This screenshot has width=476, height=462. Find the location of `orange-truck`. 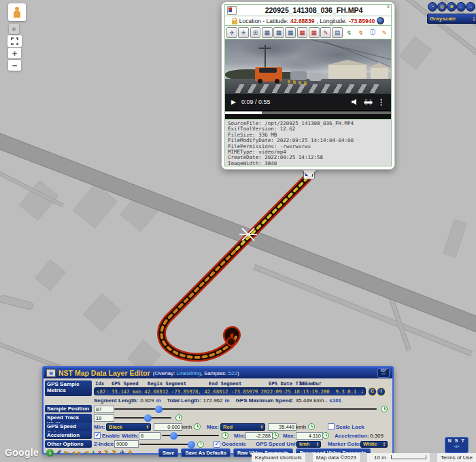

orange-truck is located at coordinates (269, 75).